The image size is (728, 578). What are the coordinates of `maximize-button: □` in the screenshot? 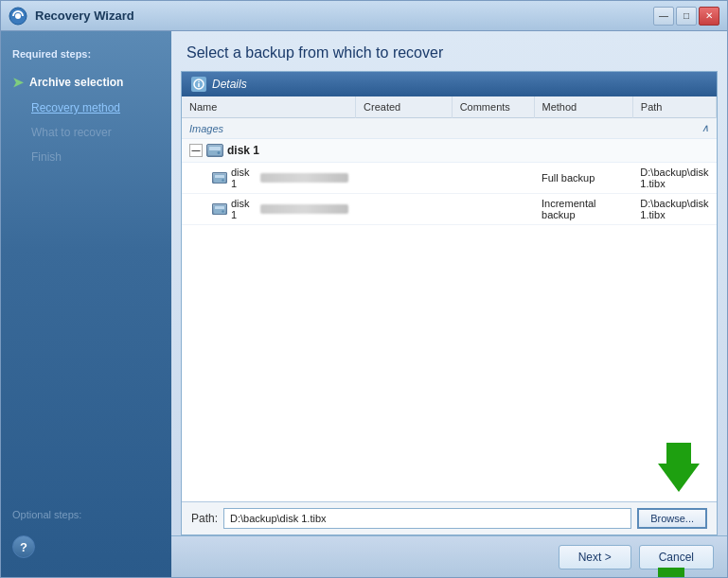 It's located at (686, 16).